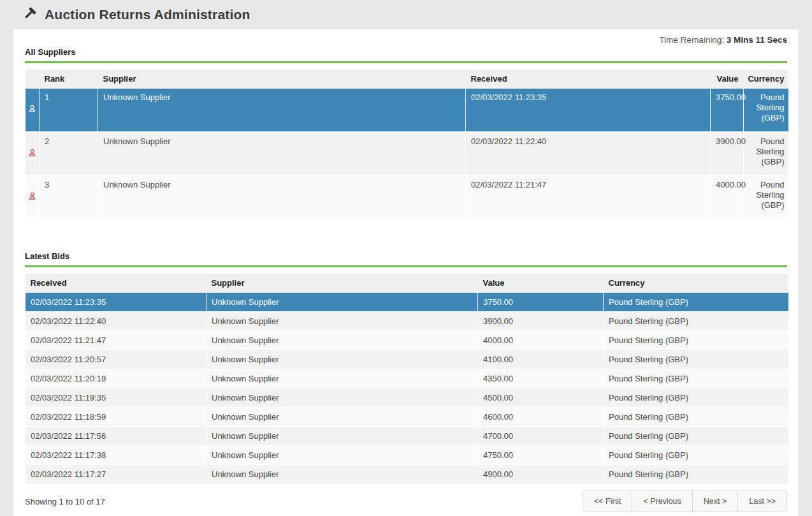  What do you see at coordinates (715, 501) in the screenshot?
I see `next-page-button: Next >` at bounding box center [715, 501].